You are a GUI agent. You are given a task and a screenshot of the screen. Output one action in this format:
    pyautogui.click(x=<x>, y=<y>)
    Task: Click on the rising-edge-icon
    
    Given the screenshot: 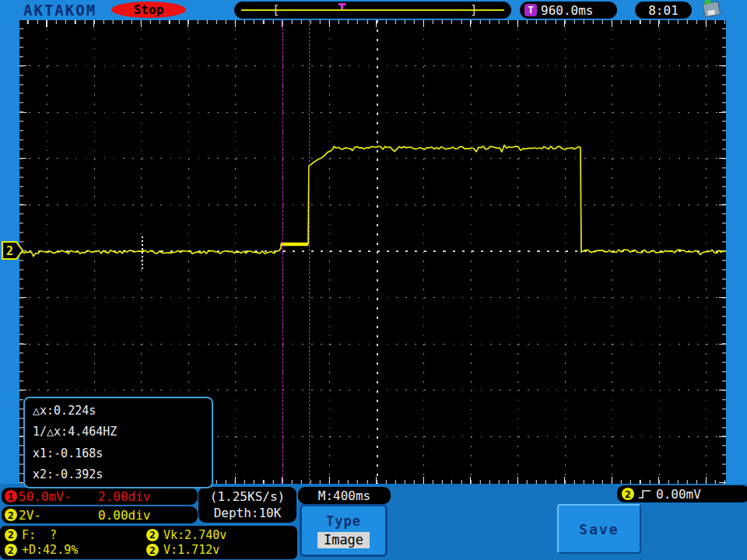 What is the action you would take?
    pyautogui.click(x=645, y=495)
    